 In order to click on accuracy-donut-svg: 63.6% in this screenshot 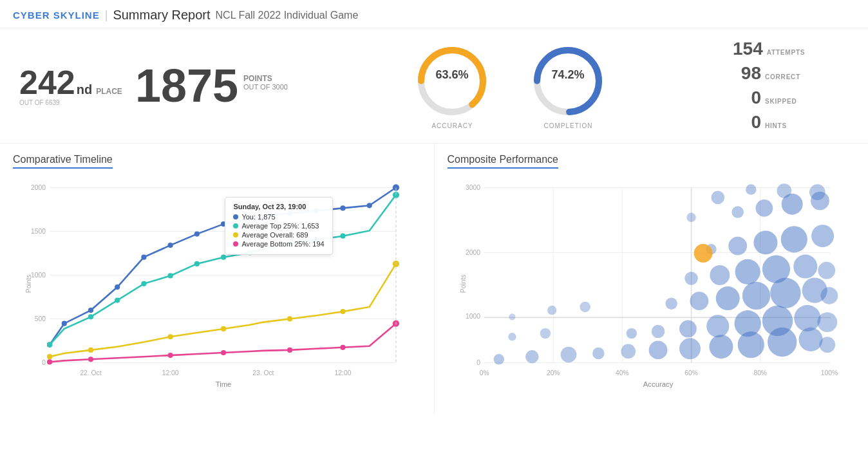, I will do `click(452, 81)`.